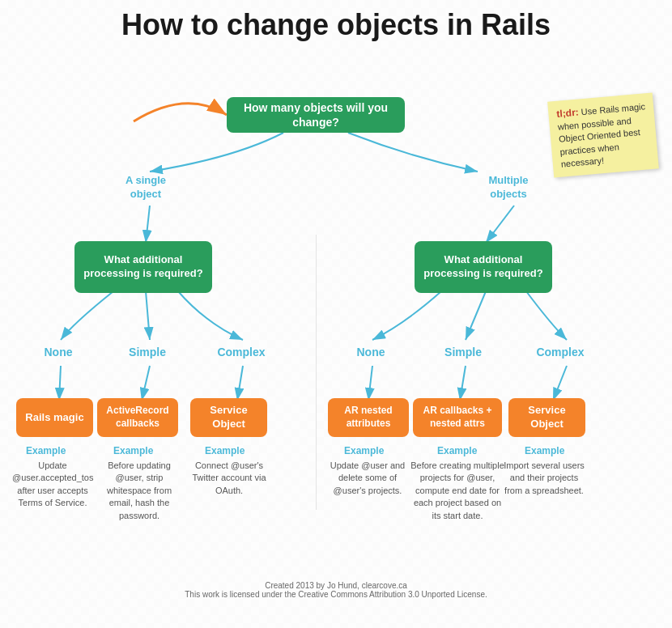  I want to click on sticky-note: tl;dr: Use Rails magic when possible and…, so click(603, 136).